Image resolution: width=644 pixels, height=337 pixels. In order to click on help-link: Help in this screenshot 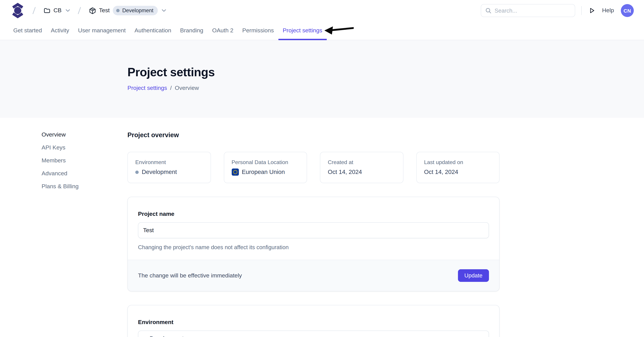, I will do `click(608, 10)`.